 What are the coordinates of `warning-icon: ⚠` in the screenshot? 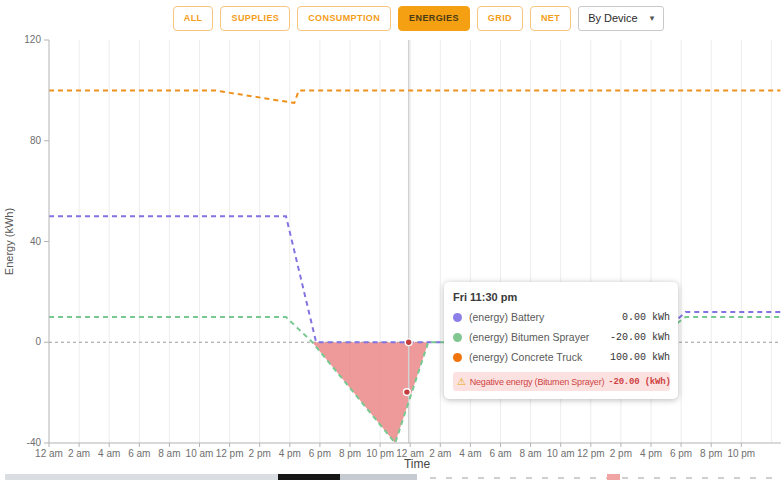 It's located at (462, 382).